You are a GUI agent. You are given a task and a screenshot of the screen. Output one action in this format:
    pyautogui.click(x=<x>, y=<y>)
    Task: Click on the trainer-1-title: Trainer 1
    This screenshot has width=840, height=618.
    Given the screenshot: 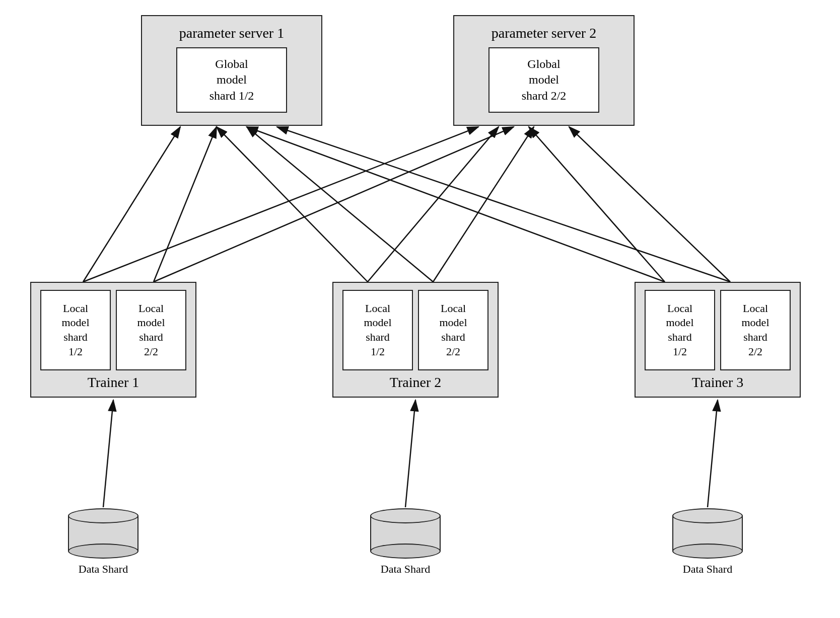 What is the action you would take?
    pyautogui.click(x=113, y=382)
    